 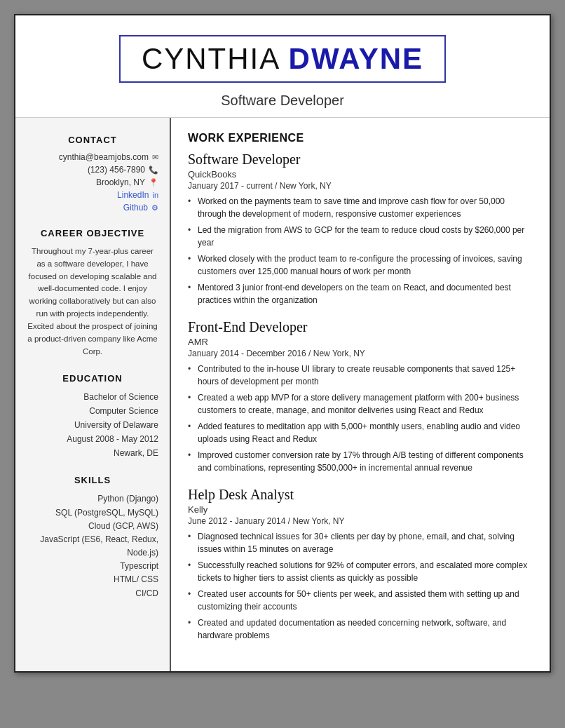 What do you see at coordinates (93, 546) in the screenshot?
I see `skills-list: Python (Django)SQL (PostgreSQL, MySQL)Cl…` at bounding box center [93, 546].